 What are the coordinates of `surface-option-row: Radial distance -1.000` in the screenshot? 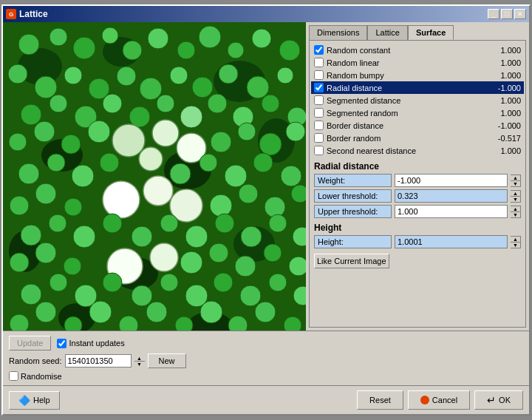 It's located at (417, 87).